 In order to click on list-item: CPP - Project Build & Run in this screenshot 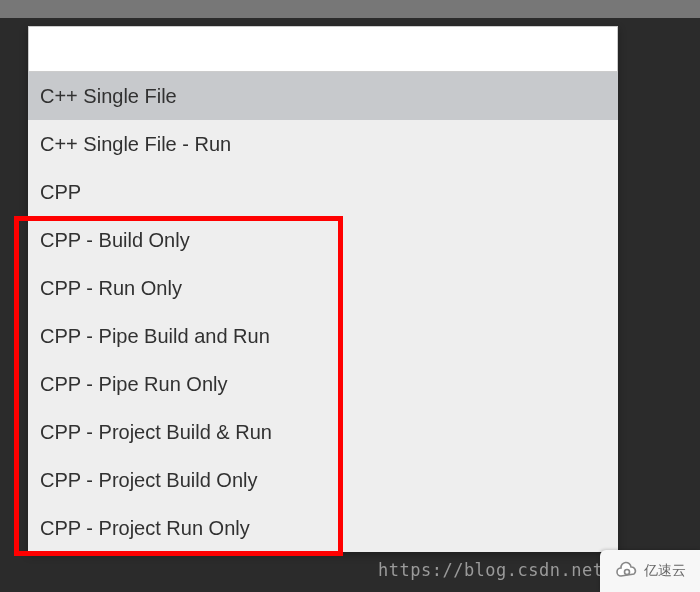, I will do `click(323, 432)`.